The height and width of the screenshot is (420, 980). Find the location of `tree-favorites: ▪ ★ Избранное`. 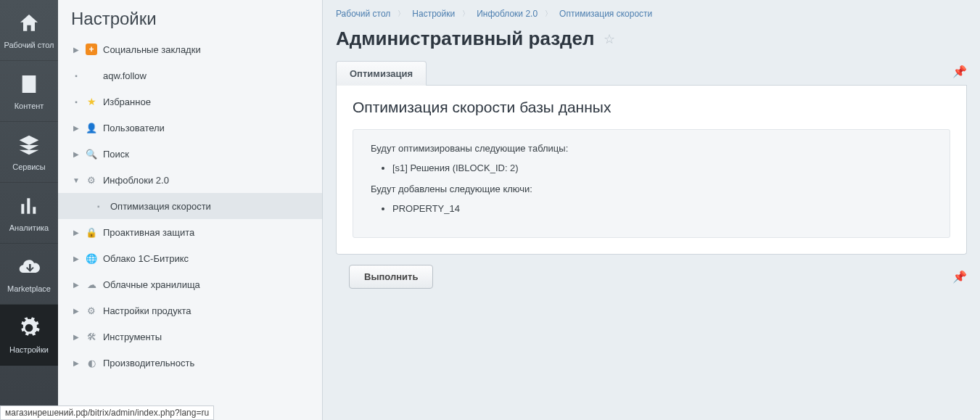

tree-favorites: ▪ ★ Избранное is located at coordinates (190, 102).